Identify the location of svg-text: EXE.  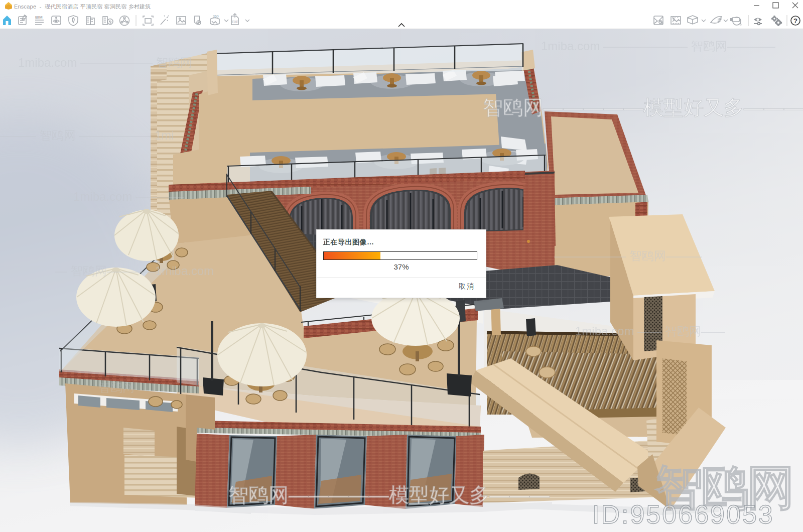
(235, 22).